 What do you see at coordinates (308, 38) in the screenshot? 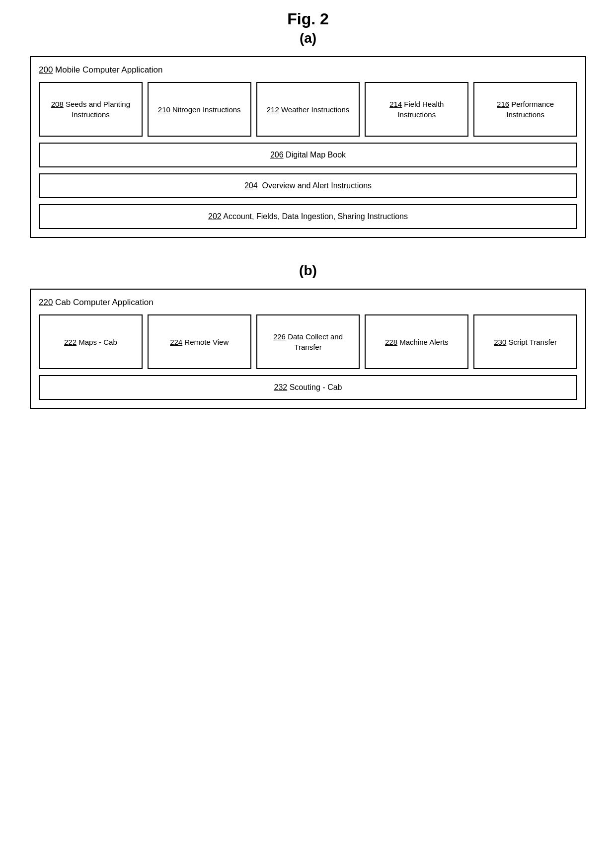
I see `part-a-label: (a)` at bounding box center [308, 38].